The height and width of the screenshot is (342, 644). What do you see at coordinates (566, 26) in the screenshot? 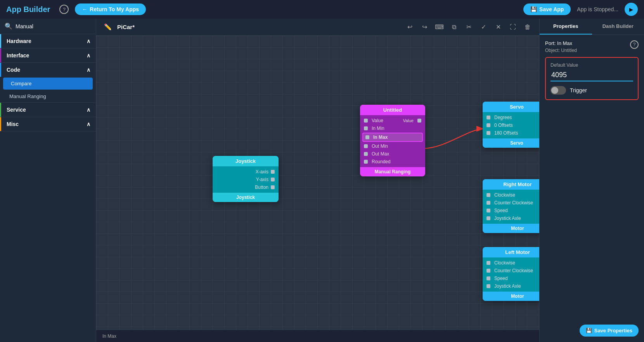
I see `tab-properties: Properties` at bounding box center [566, 26].